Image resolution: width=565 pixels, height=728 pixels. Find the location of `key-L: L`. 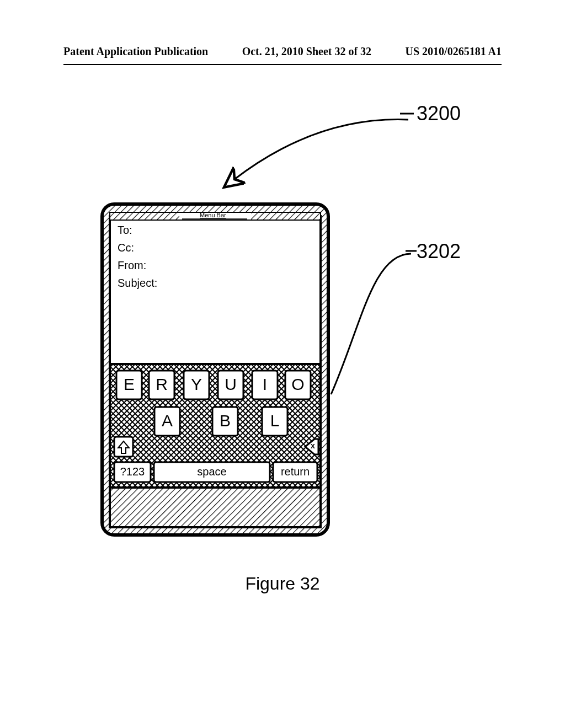

key-L: L is located at coordinates (275, 421).